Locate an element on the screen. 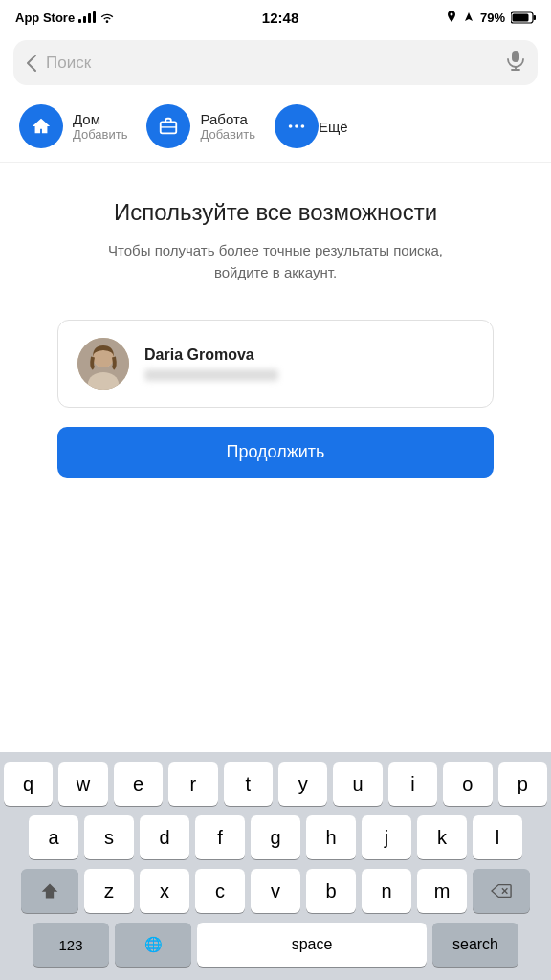 This screenshot has width=551, height=980. quick-item-home: Дом Добавить is located at coordinates (73, 126).